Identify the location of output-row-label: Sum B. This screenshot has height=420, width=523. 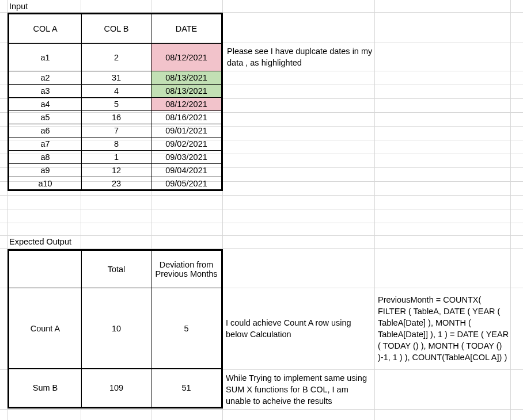
(45, 388).